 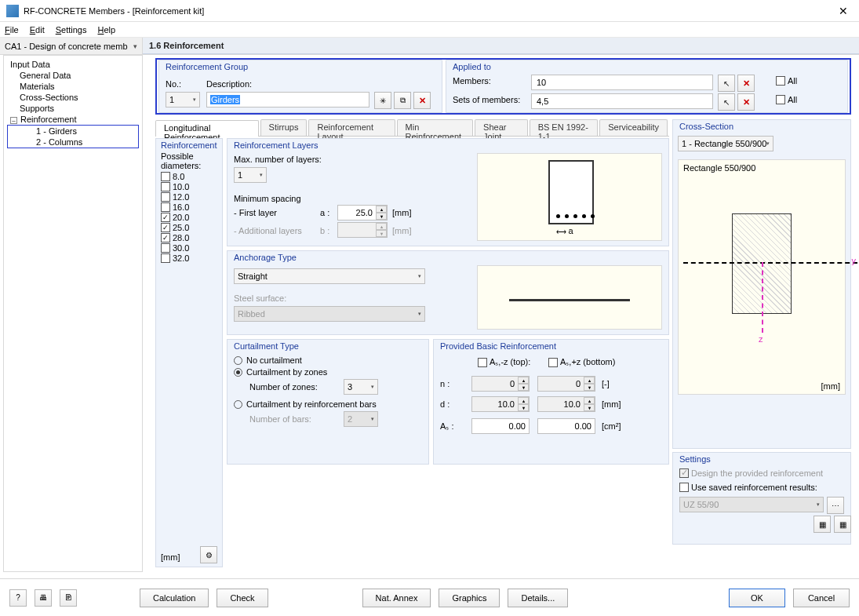 I want to click on clear-sets-button: ✕, so click(x=746, y=102).